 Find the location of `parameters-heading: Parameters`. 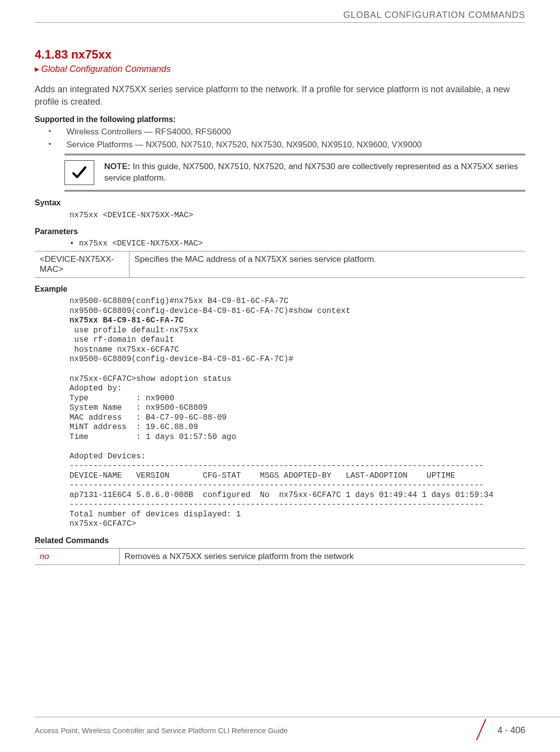

parameters-heading: Parameters is located at coordinates (280, 232).